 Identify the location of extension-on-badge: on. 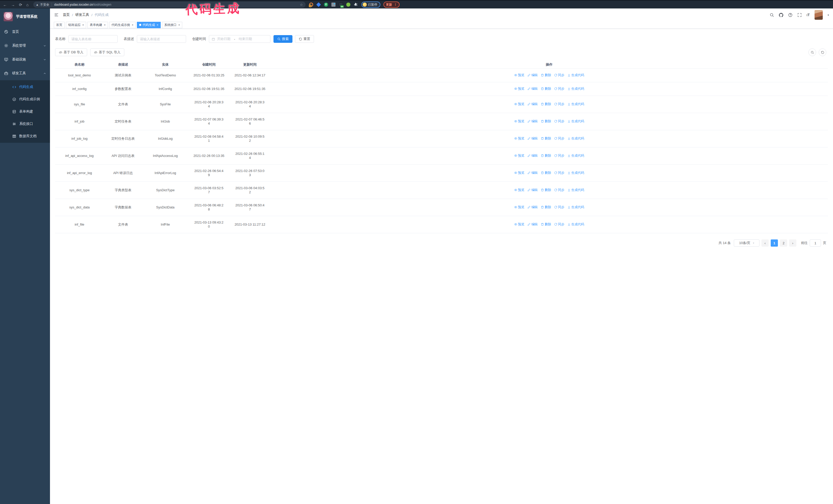
(342, 7).